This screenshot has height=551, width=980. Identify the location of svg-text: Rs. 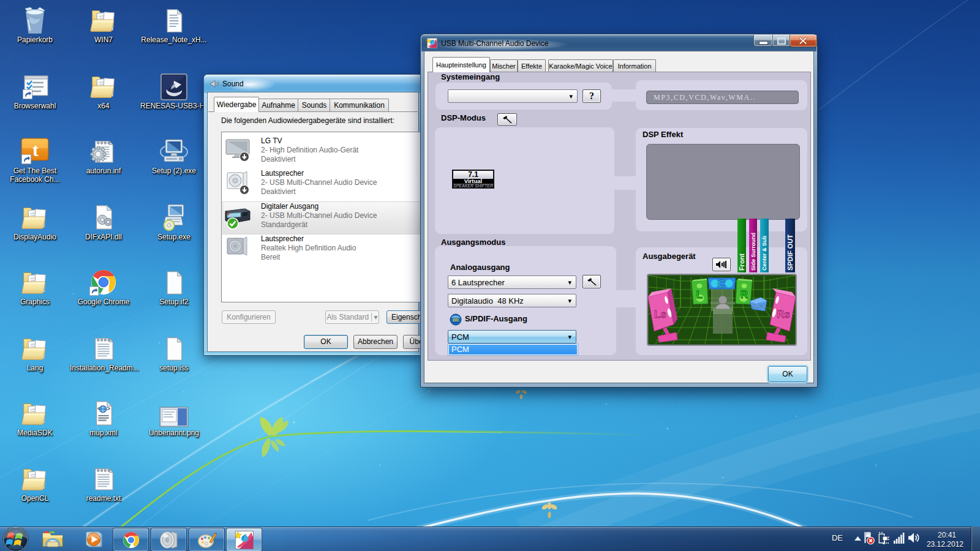
(783, 315).